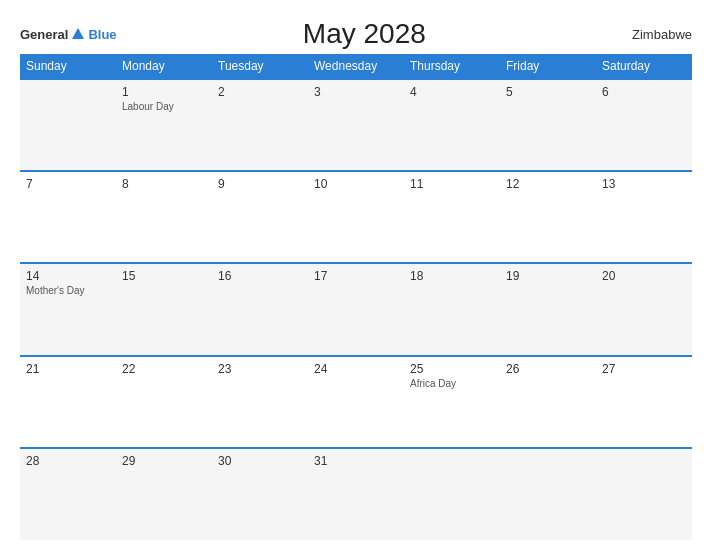  Describe the element at coordinates (68, 276) in the screenshot. I see `day-number: 14` at that location.